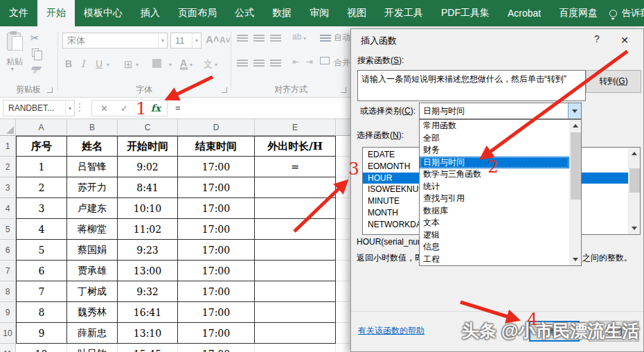  I want to click on name-box: RANDBET... ▾, so click(39, 108).